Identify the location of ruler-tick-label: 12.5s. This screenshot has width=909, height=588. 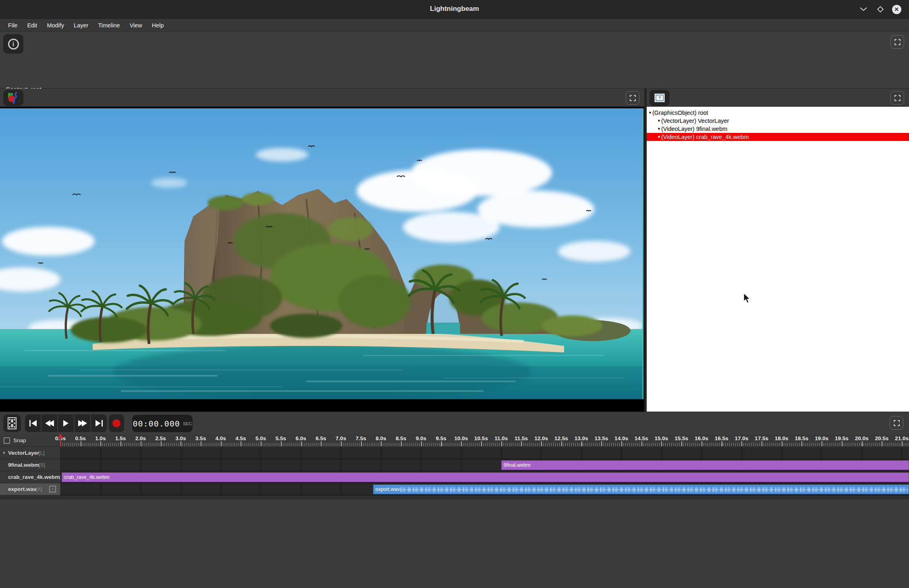
(561, 438).